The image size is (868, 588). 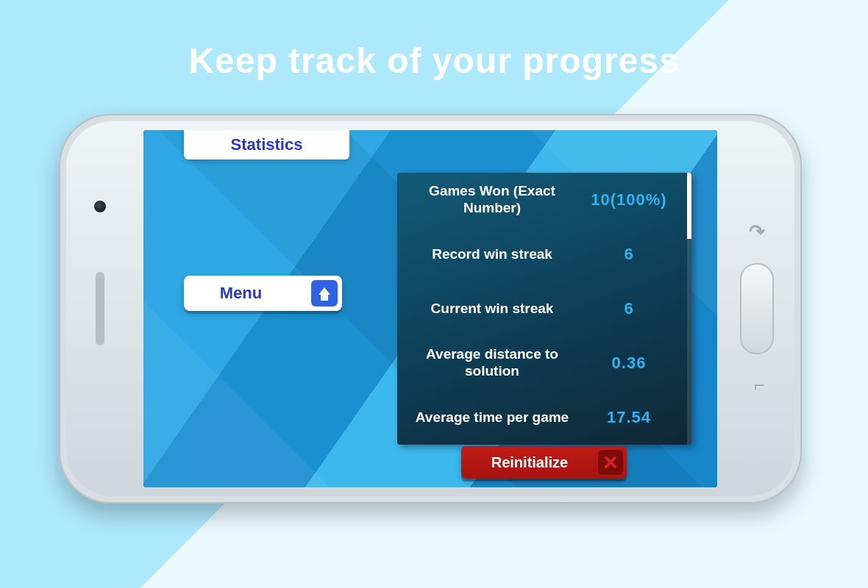 What do you see at coordinates (492, 254) in the screenshot?
I see `stat-label: Record win streak` at bounding box center [492, 254].